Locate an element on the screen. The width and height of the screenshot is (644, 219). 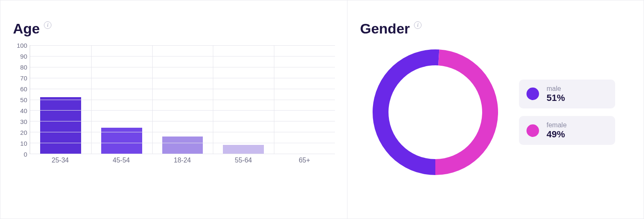
y-tick-label: 60 is located at coordinates (20, 89).